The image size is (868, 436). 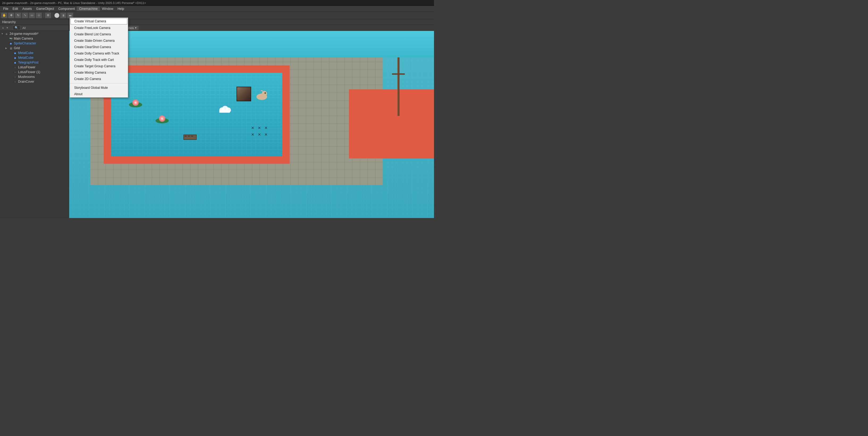 What do you see at coordinates (262, 95) in the screenshot?
I see `dog-obj` at bounding box center [262, 95].